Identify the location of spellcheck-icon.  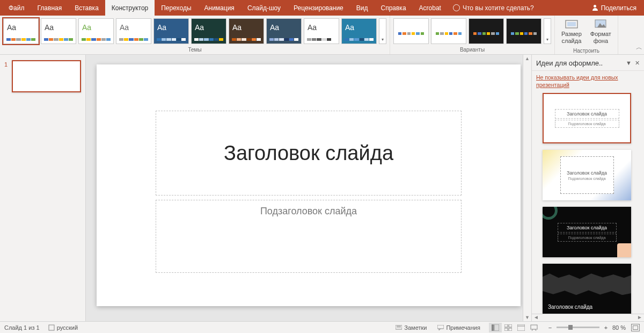
(52, 328).